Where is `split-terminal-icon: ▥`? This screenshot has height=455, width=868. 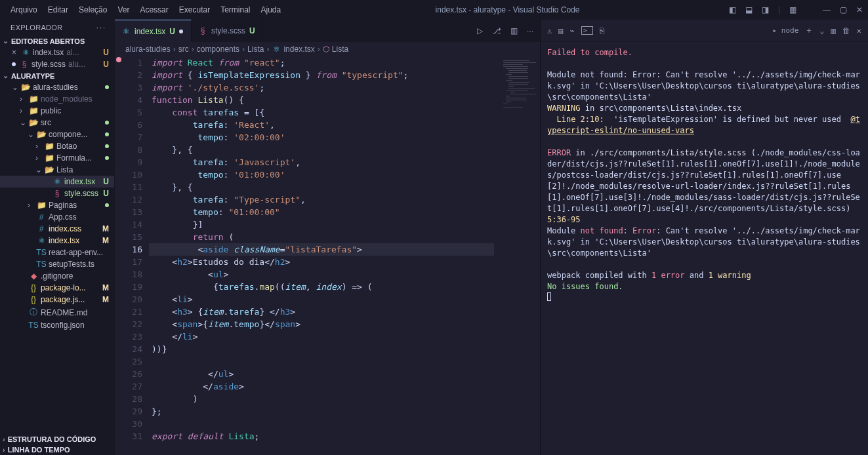
split-terminal-icon: ▥ is located at coordinates (833, 31).